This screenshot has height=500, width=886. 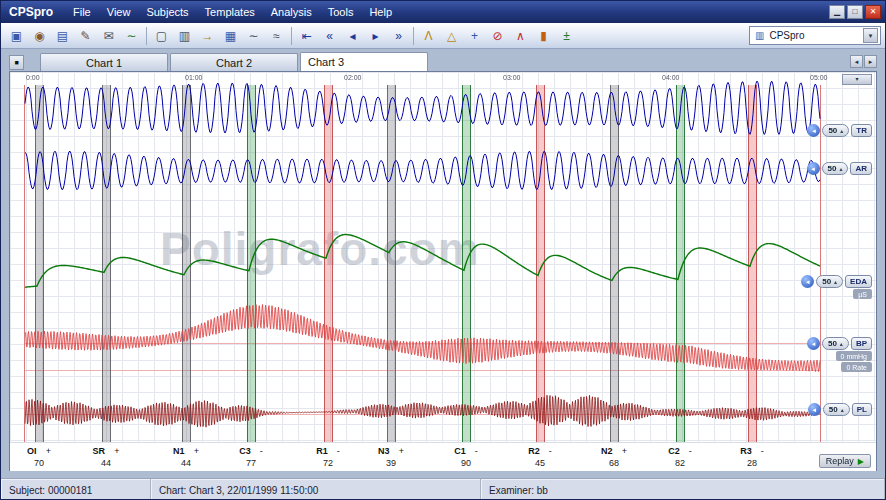 I want to click on mail-icon: ✉, so click(x=108, y=36).